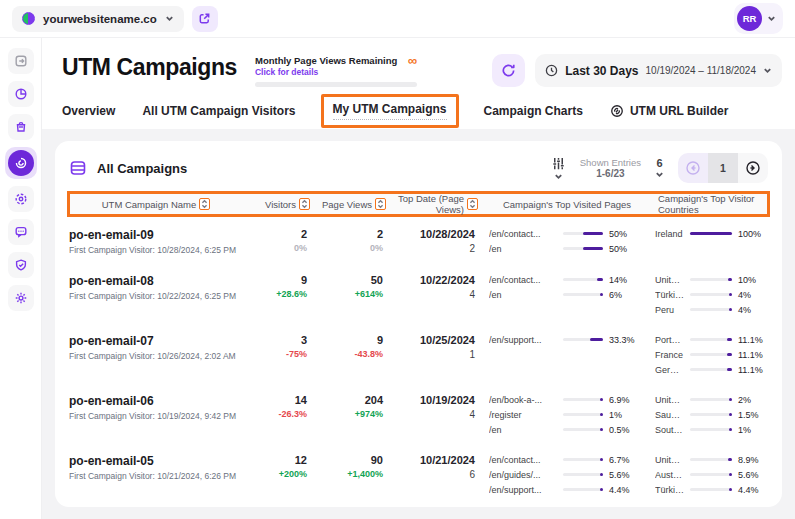 The height and width of the screenshot is (519, 795). I want to click on visitors-change: 0%, so click(272, 248).